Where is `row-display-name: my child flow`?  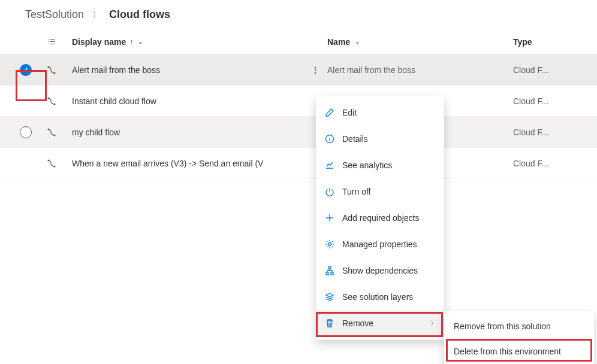
row-display-name: my child flow is located at coordinates (183, 132).